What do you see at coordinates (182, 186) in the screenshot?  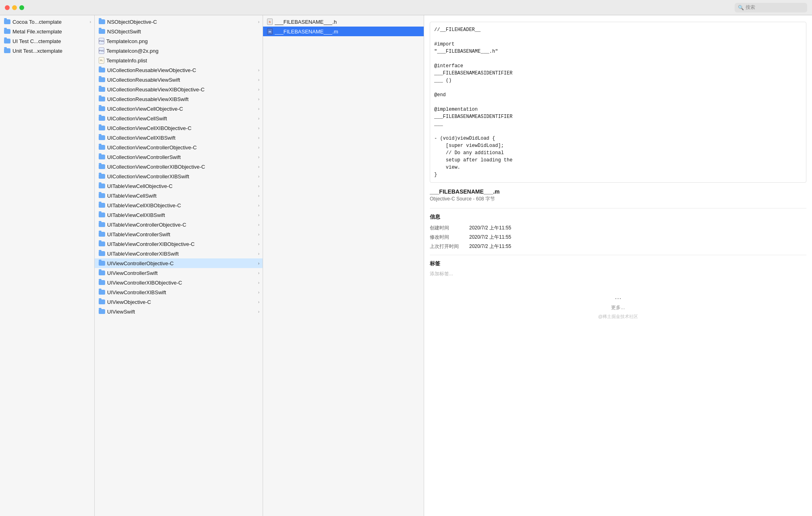 I see `item-label: UITableViewCellObjective-C` at bounding box center [182, 186].